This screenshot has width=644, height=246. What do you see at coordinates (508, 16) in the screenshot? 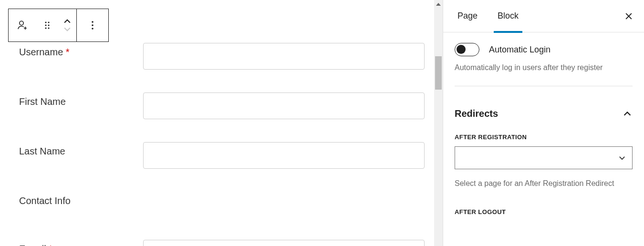
I see `tab-block: Block` at bounding box center [508, 16].